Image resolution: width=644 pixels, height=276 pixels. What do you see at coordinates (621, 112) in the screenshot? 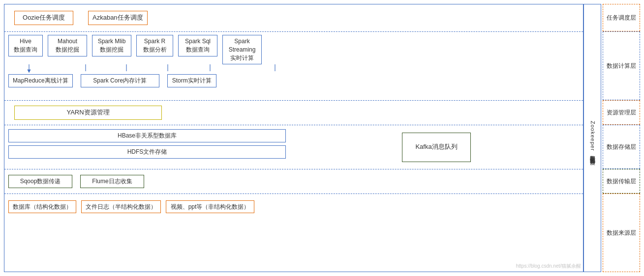
I see `resource-label: 资源管理层` at bounding box center [621, 112].